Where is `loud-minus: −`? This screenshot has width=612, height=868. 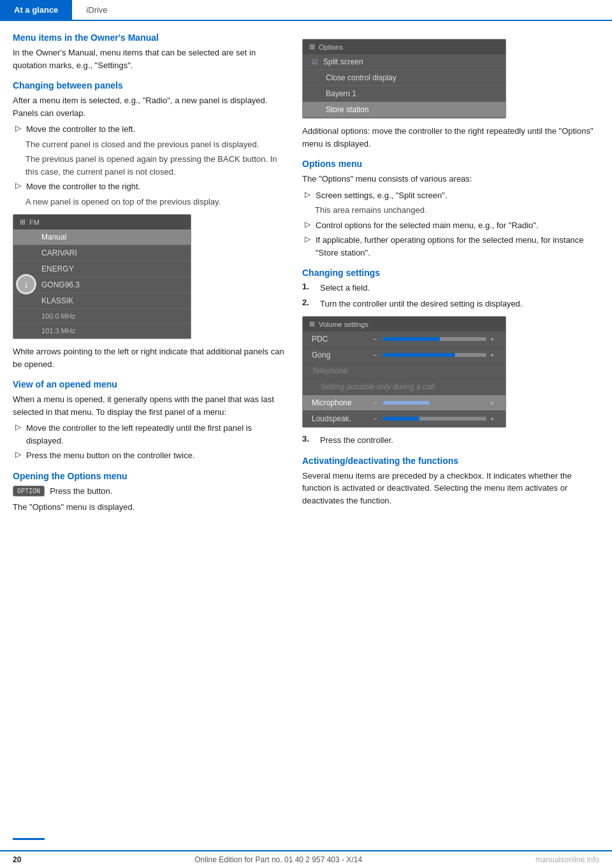 loud-minus: − is located at coordinates (376, 419).